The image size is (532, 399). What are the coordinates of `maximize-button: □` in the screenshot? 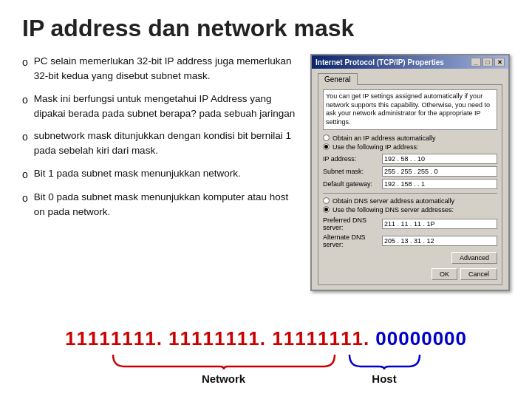 It's located at (488, 62).